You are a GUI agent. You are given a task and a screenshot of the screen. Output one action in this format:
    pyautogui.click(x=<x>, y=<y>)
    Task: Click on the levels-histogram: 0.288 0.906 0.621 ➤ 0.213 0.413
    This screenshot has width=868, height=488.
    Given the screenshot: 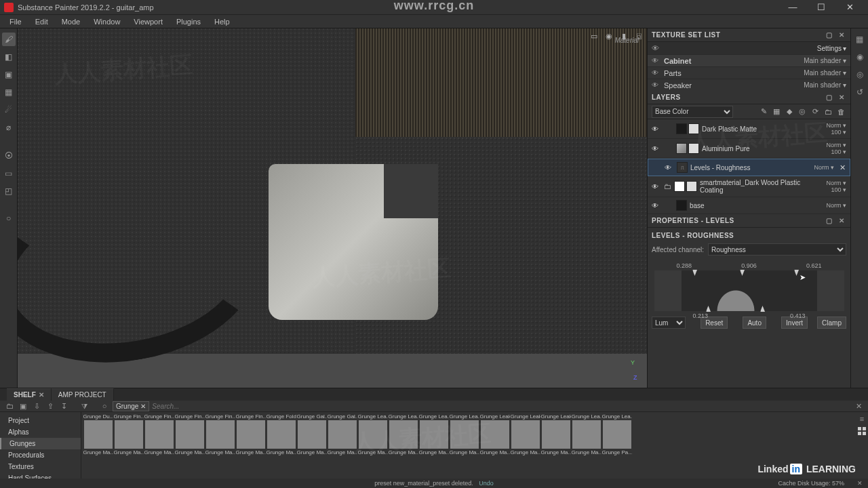 What is the action you would take?
    pyautogui.click(x=749, y=286)
    